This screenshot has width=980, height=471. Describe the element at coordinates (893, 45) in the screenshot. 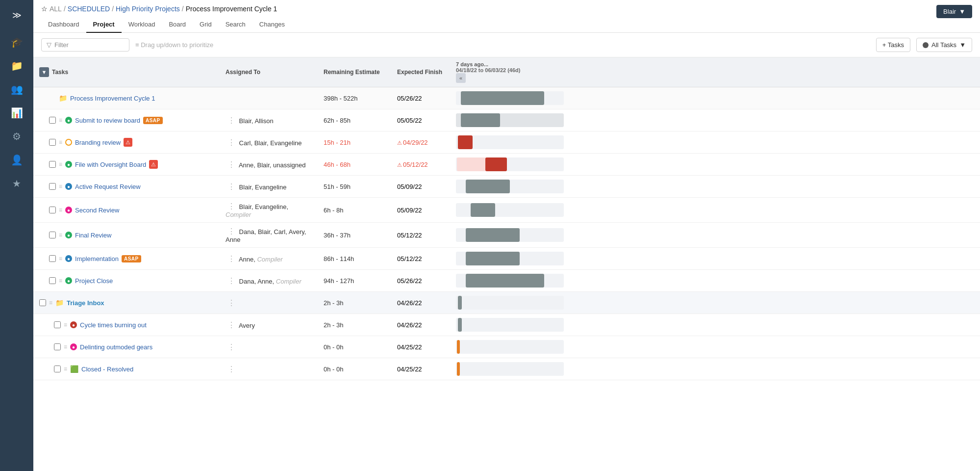

I see `add-tasks-button: + Tasks` at that location.